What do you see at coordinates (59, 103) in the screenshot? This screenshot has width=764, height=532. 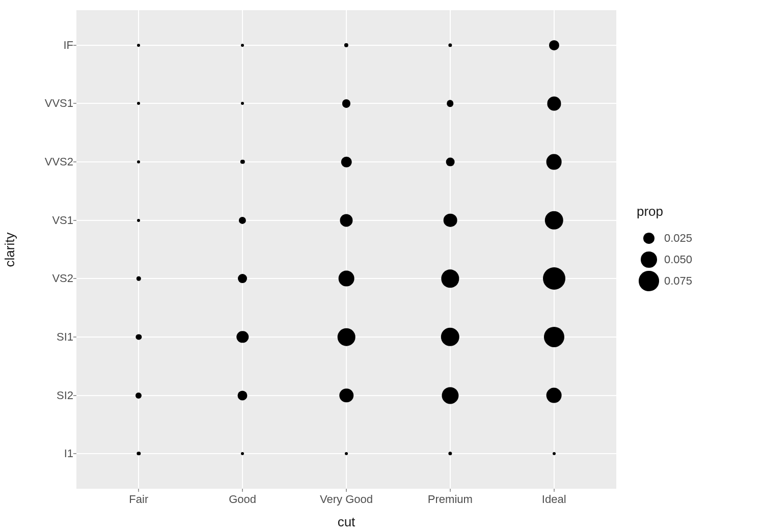 I see `y-tick-label: VVS1` at bounding box center [59, 103].